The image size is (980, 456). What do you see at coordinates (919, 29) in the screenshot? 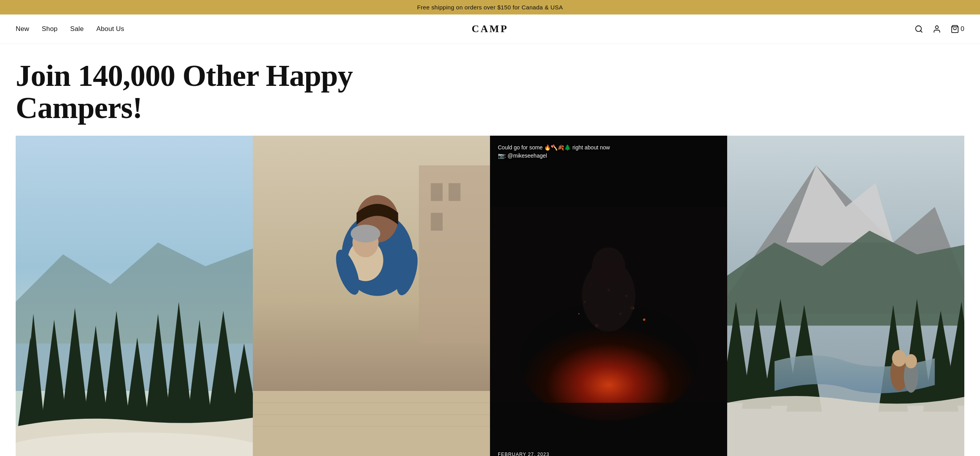
I see `search-button` at bounding box center [919, 29].